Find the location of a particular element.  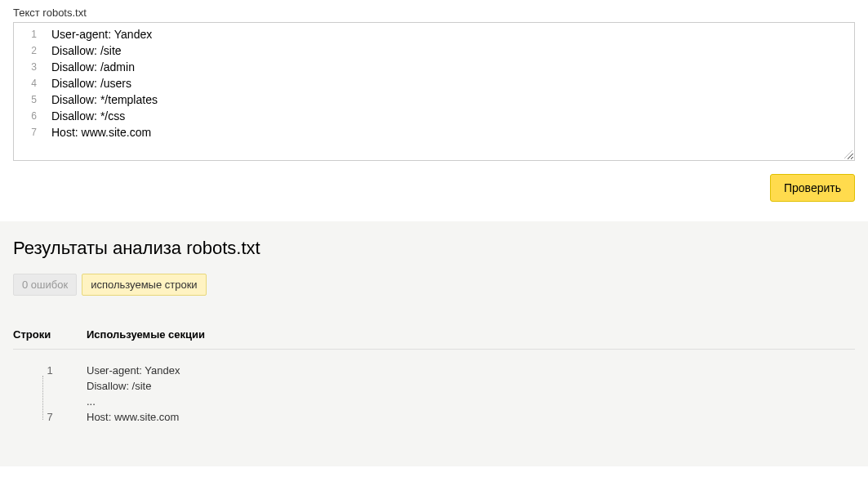

line-number: 3 is located at coordinates (25, 67).